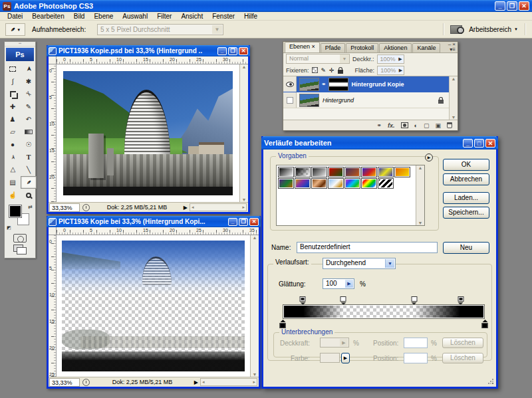 The width and height of the screenshot is (532, 398). What do you see at coordinates (135, 16) in the screenshot?
I see `menu-auswahl: Auswahl` at bounding box center [135, 16].